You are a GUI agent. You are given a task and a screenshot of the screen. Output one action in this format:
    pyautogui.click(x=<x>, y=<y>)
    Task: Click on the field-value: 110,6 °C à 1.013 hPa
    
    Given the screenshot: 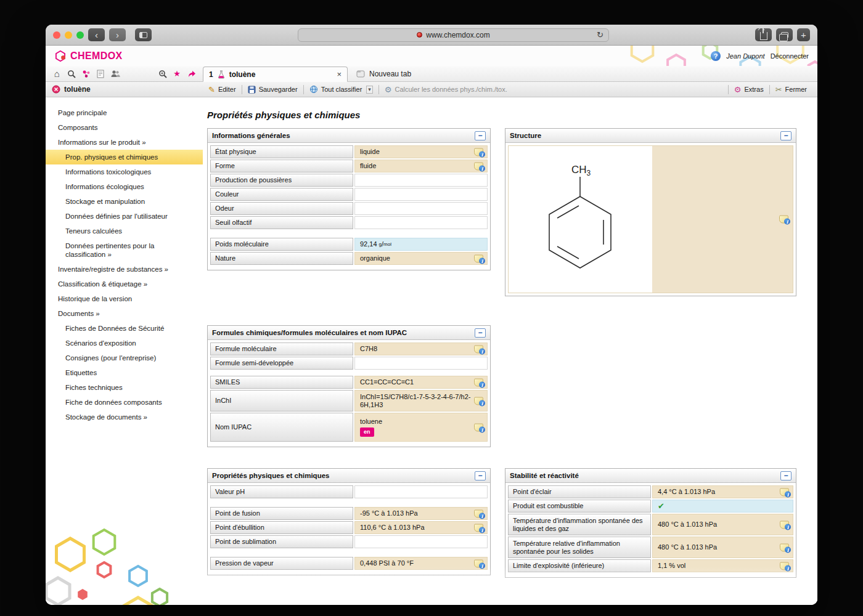 What is the action you would take?
    pyautogui.click(x=421, y=527)
    